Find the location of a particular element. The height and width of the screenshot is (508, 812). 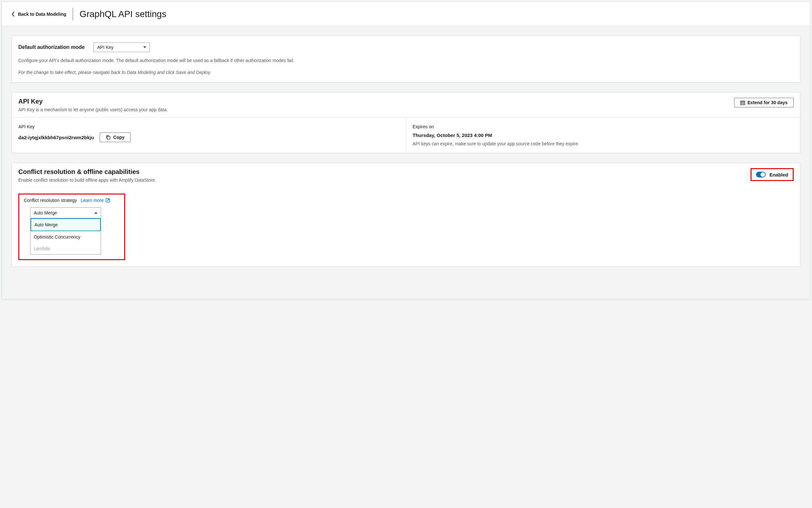

auth-mode-panel: Default authorization mode API Key Confi… is located at coordinates (406, 59).